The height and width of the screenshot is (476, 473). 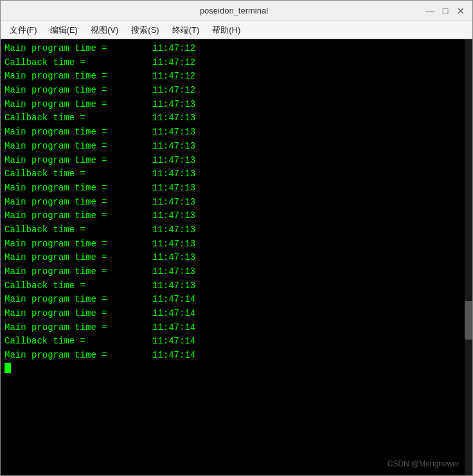 I want to click on menu-terminal: 终端(T), so click(x=186, y=30).